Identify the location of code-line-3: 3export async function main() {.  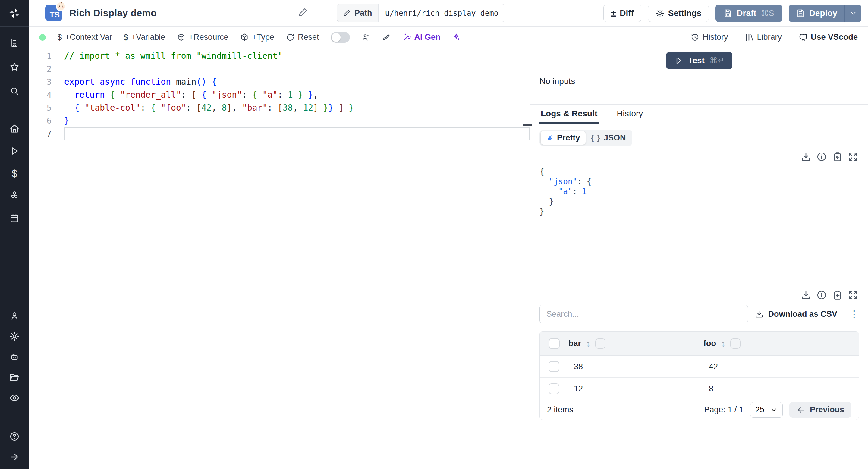
(279, 82).